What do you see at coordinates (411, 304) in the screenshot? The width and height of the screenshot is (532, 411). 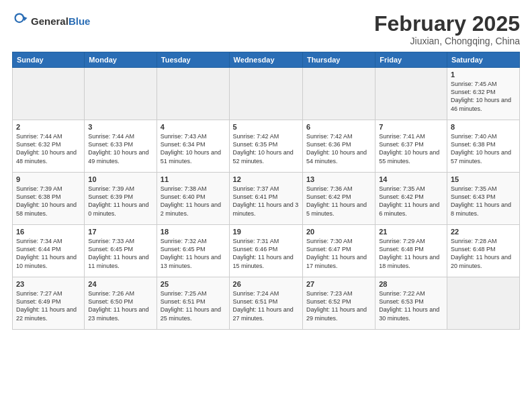 I see `day-cell-w4-d5: 28Sunrise: 7:22 AM Sunset: 6:53 PM Dayli…` at bounding box center [411, 304].